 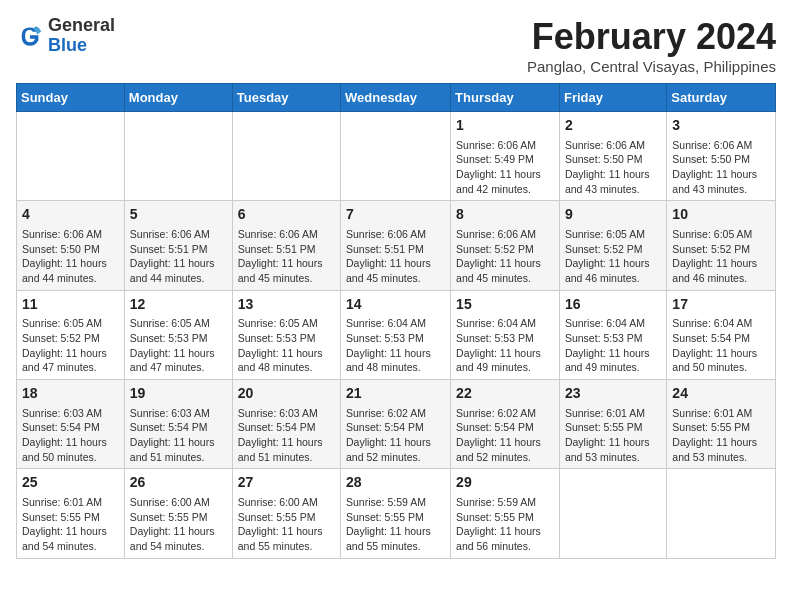 What do you see at coordinates (71, 246) in the screenshot?
I see `calendar-cell: 4Sunrise: 6:06 AM Sunset: 5:50 PM Daylig…` at bounding box center [71, 246].